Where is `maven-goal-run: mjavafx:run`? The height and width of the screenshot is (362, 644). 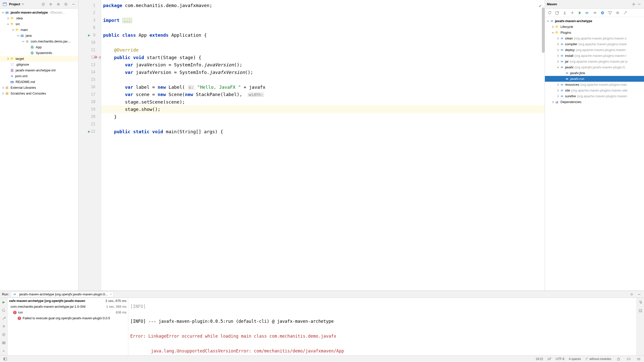 maven-goal-run: mjavafx:run is located at coordinates (594, 79).